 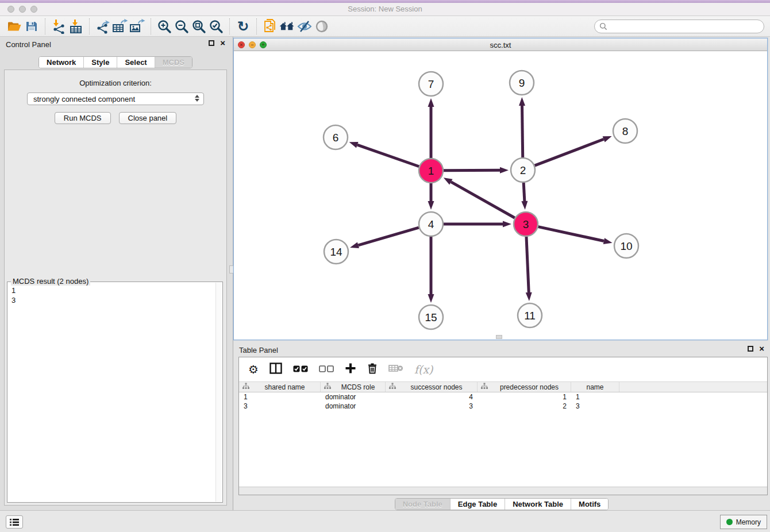 I want to click on column-header-predecessor-nodes: predecessor nodes, so click(x=524, y=387).